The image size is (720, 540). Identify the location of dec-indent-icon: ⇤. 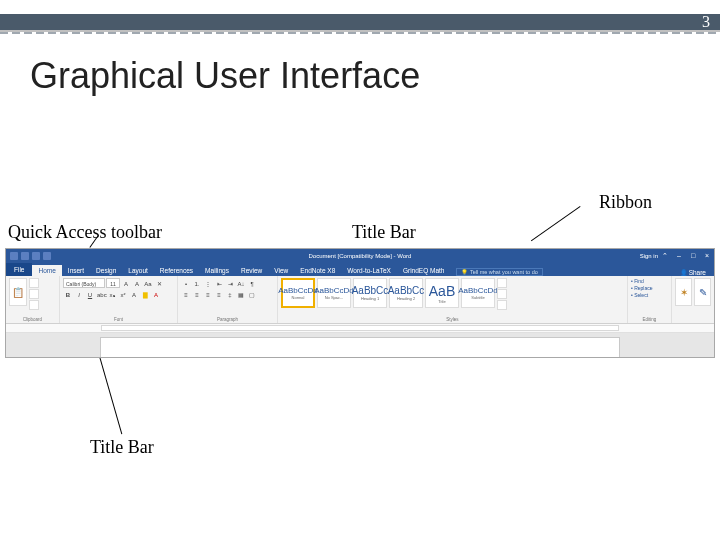
(219, 283).